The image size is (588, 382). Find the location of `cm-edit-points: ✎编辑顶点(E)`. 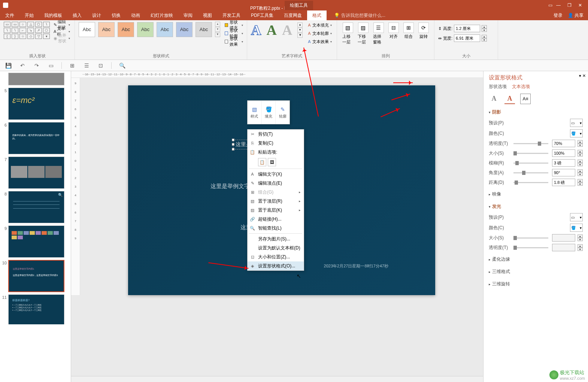

cm-edit-points: ✎编辑顶点(E) is located at coordinates (276, 183).